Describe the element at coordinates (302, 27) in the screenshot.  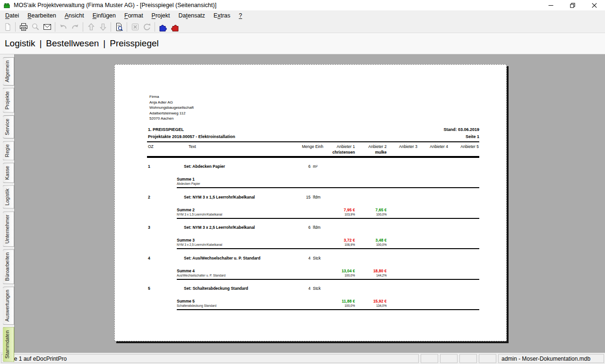
I see `toolbar` at that location.